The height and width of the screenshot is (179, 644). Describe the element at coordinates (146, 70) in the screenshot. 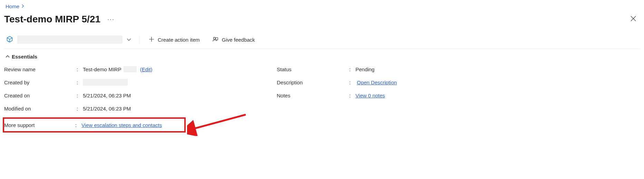

I see `edit-name-link: (Edit)` at that location.